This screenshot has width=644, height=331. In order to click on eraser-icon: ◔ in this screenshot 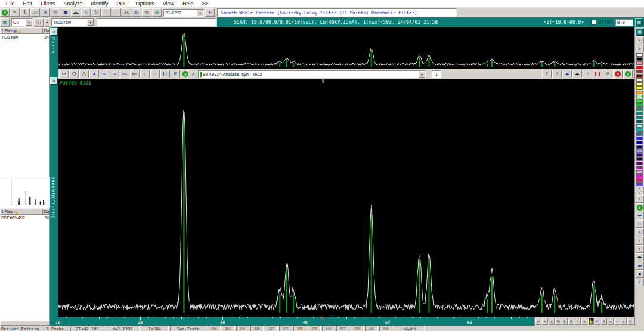, I will do `click(587, 74)`.